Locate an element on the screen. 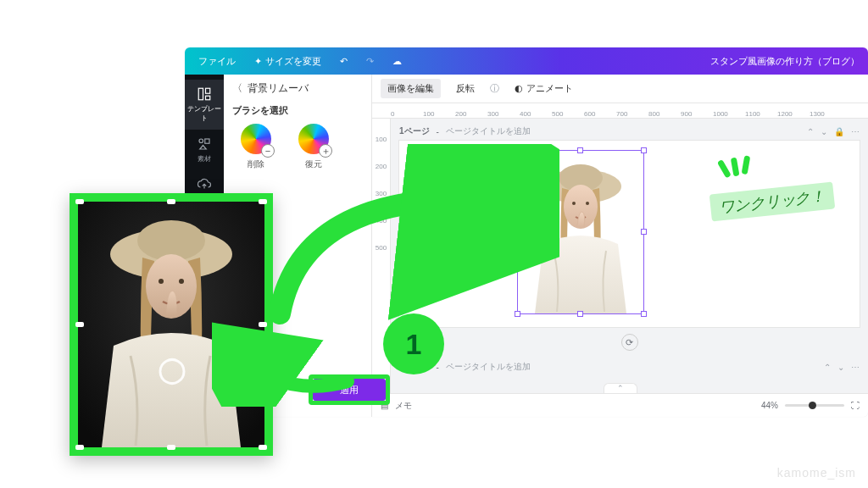  page-1-header: 1ページ - ページタイトルを追加 ⌃ ⌄ 🔒 ⋯ is located at coordinates (629, 130).